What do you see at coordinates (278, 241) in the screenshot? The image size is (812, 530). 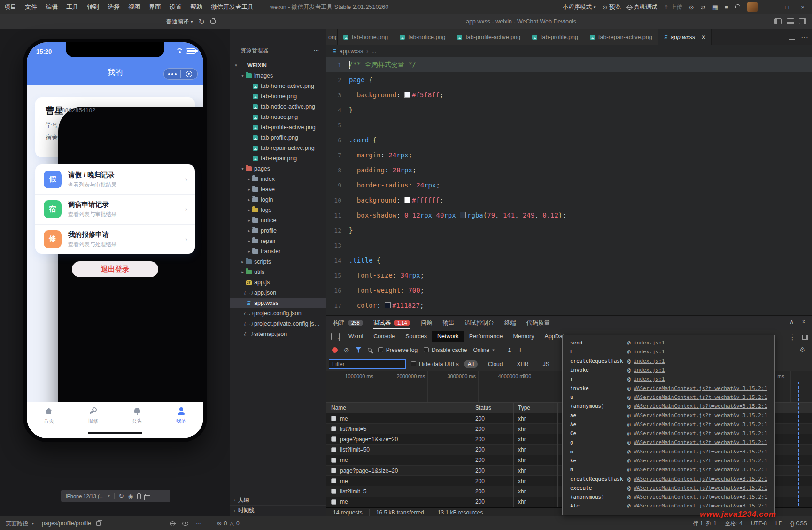 I see `tree-item: ▸repair` at bounding box center [278, 241].